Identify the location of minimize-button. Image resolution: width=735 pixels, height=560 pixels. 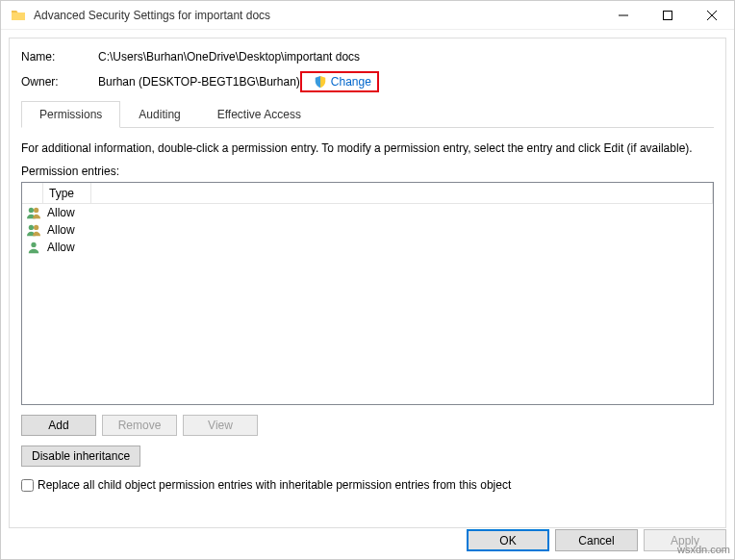
(623, 15).